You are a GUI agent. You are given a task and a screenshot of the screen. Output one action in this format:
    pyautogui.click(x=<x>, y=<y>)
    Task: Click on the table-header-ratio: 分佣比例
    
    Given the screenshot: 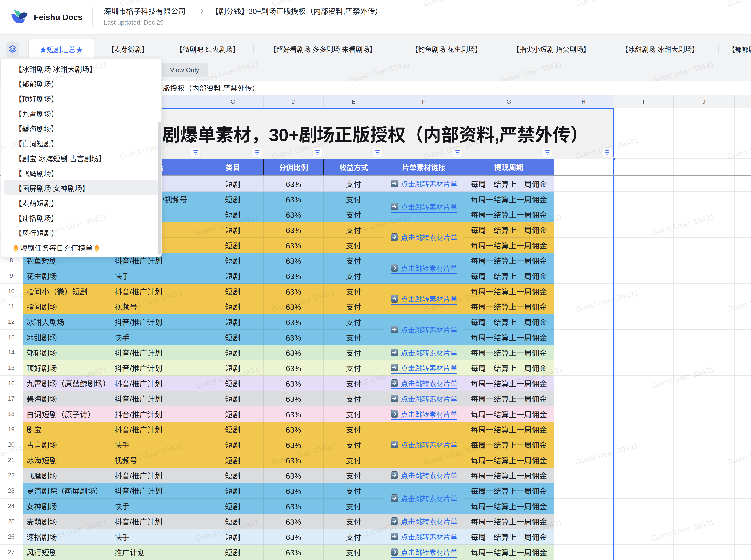 What is the action you would take?
    pyautogui.click(x=293, y=167)
    